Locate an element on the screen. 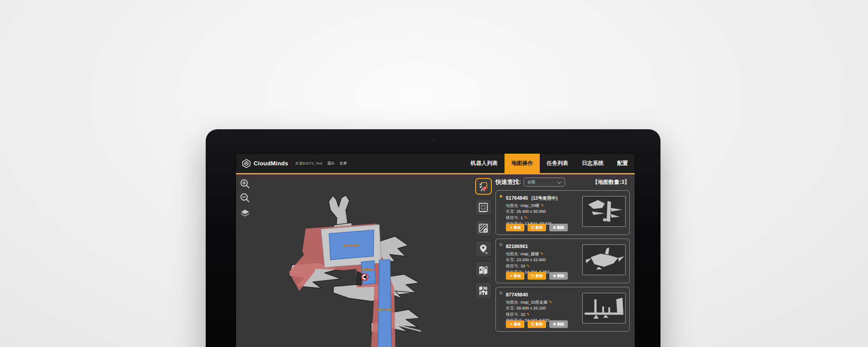 Image resolution: width=868 pixels, height=347 pixels. map-name: map_腿腿 is located at coordinates (530, 254).